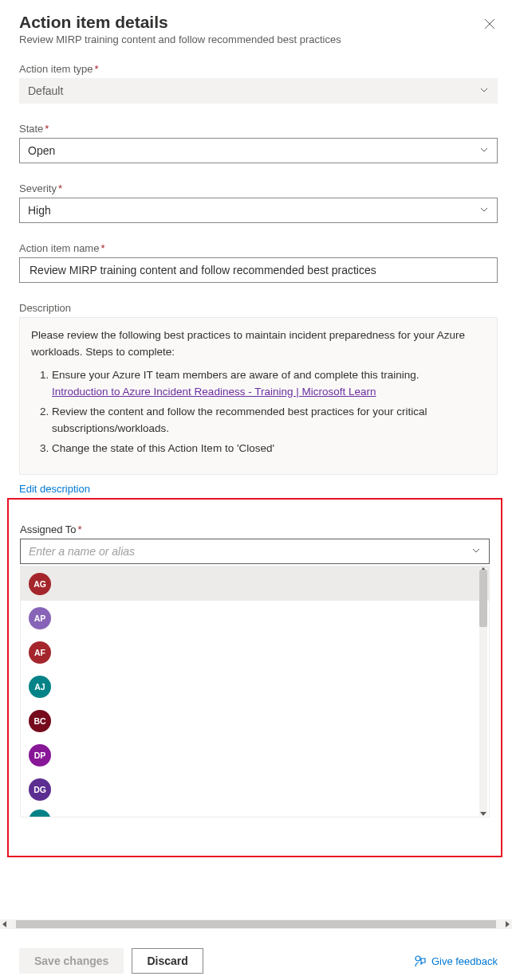 Image resolution: width=512 pixels, height=980 pixels. What do you see at coordinates (490, 24) in the screenshot?
I see `close-button` at bounding box center [490, 24].